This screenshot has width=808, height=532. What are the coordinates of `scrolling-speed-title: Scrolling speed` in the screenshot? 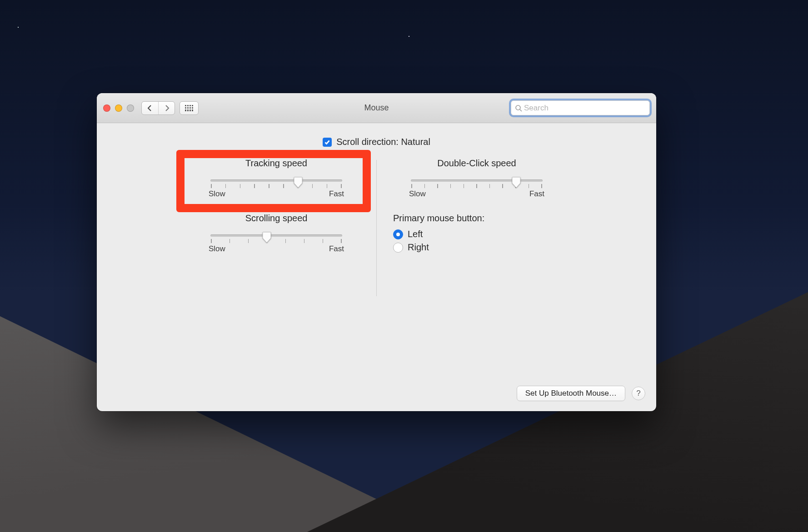 It's located at (276, 218).